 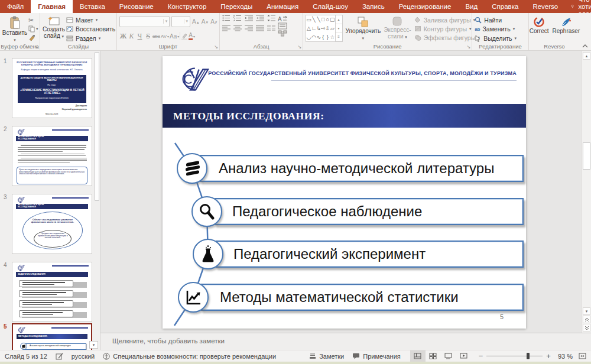 I want to click on shape-option: ◠, so click(x=314, y=37).